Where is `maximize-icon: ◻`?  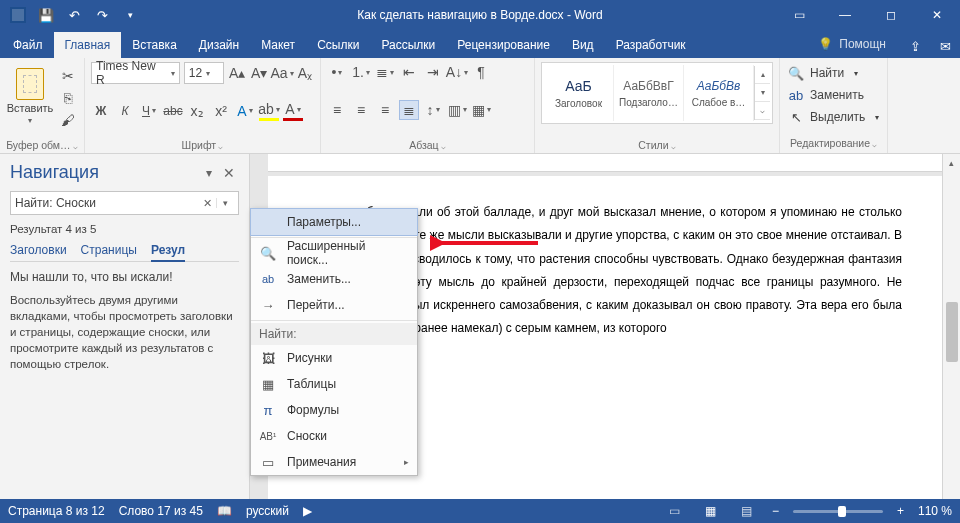
maximize-icon: ◻ is located at coordinates (891, 15).